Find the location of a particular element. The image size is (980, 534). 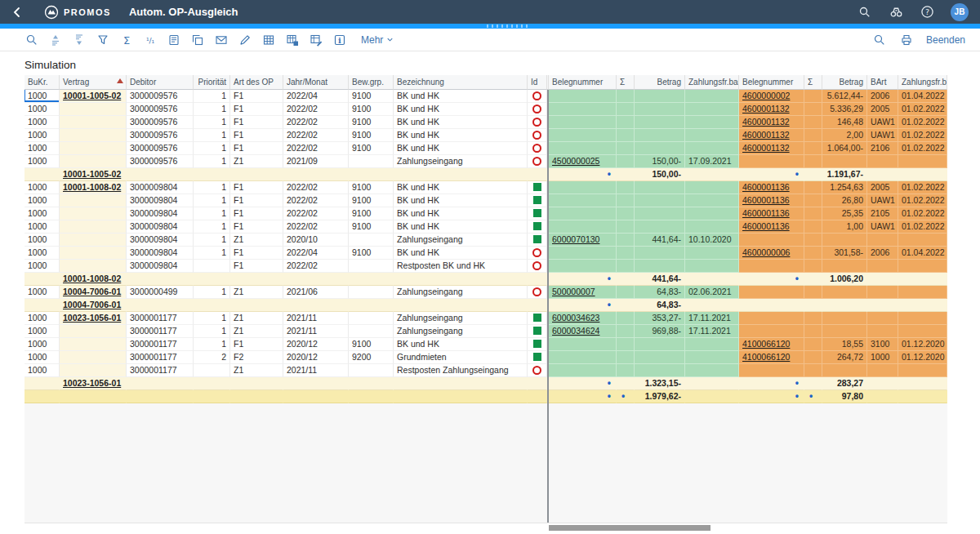

table-row: 100010001-1008-0230000098041F12022/02910… is located at coordinates (486, 188).